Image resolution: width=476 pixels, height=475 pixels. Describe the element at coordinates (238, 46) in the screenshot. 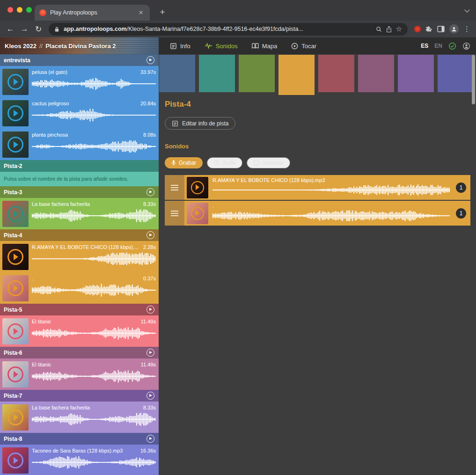

I see `app-header: Kleos 2022 // Placeta Divina Pastora 2 I…` at that location.